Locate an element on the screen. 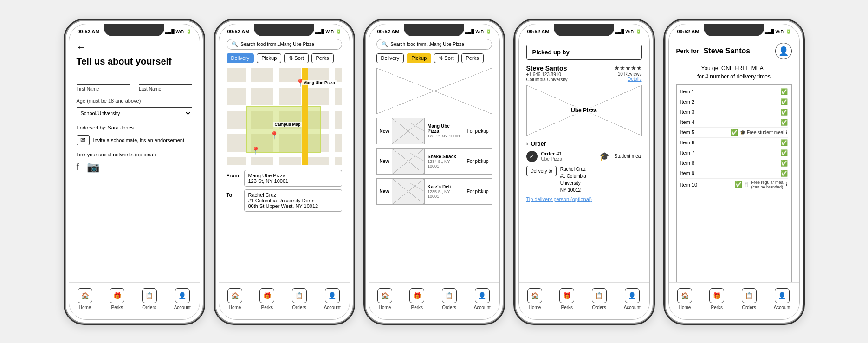 Image resolution: width=868 pixels, height=343 pixels. perk-item-5: Item 5 ✅ 🎓 Free student meal ℹ is located at coordinates (734, 133).